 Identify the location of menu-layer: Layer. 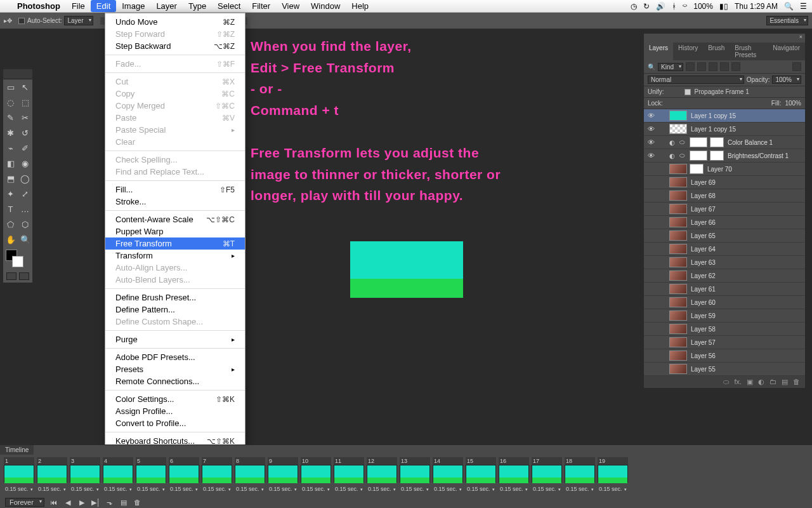
(166, 6).